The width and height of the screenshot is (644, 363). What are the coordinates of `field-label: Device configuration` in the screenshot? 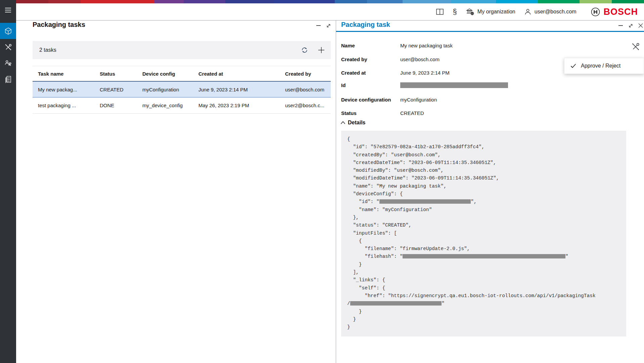 It's located at (371, 99).